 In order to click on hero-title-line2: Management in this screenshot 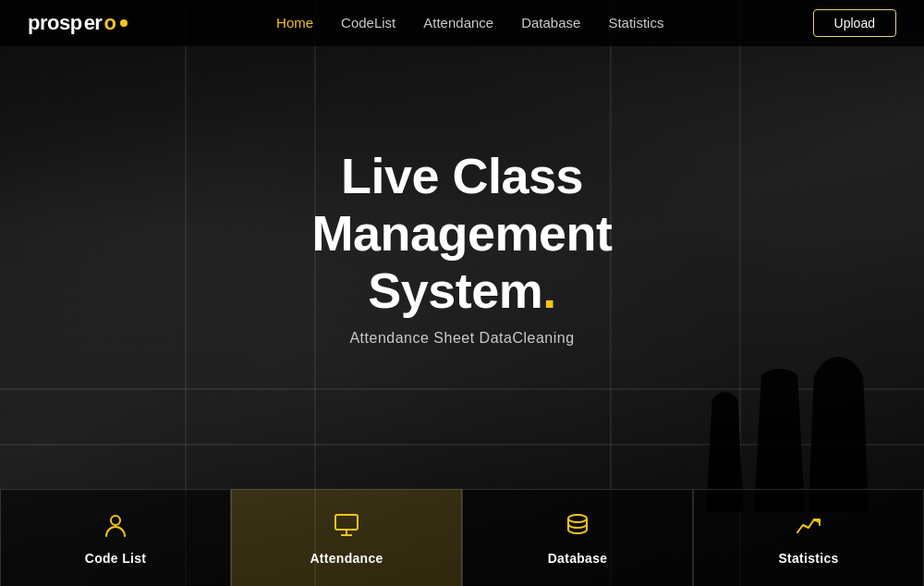, I will do `click(462, 233)`.